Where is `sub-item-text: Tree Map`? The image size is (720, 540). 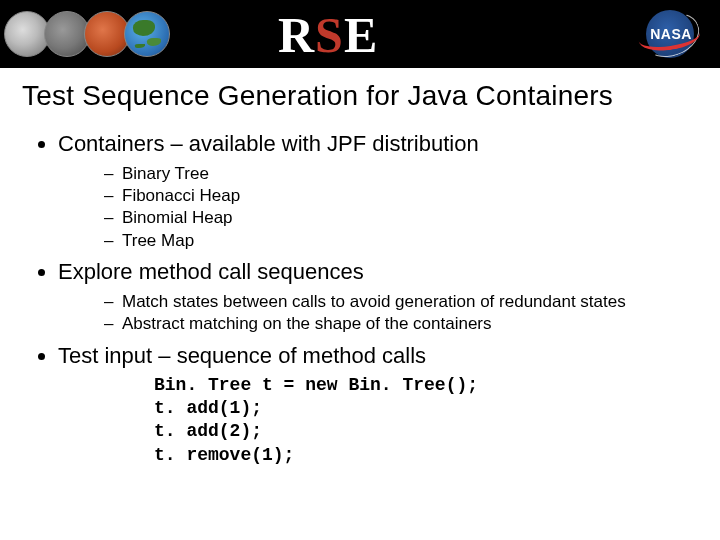
sub-item-text: Tree Map is located at coordinates (158, 240).